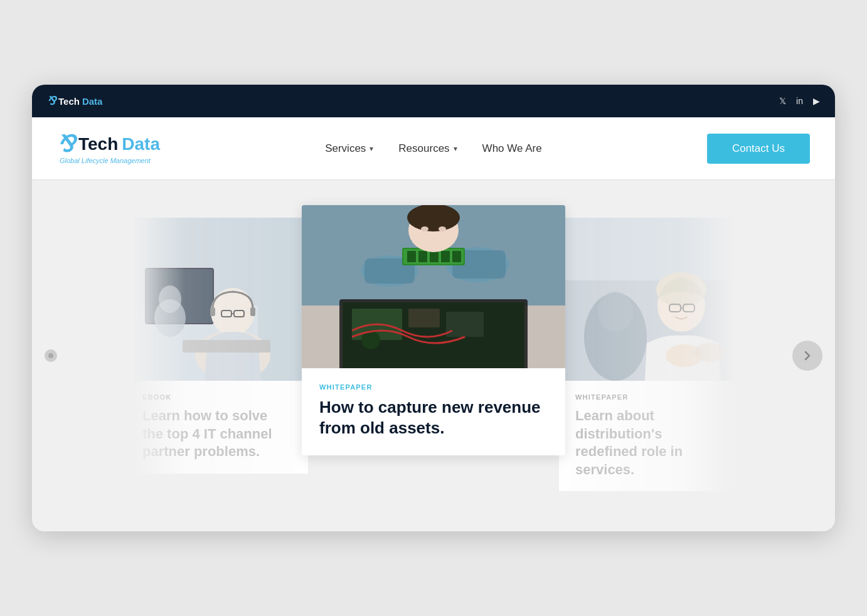 Image resolution: width=867 pixels, height=616 pixels. Describe the element at coordinates (758, 149) in the screenshot. I see `contact-us-button: Contact Us` at that location.